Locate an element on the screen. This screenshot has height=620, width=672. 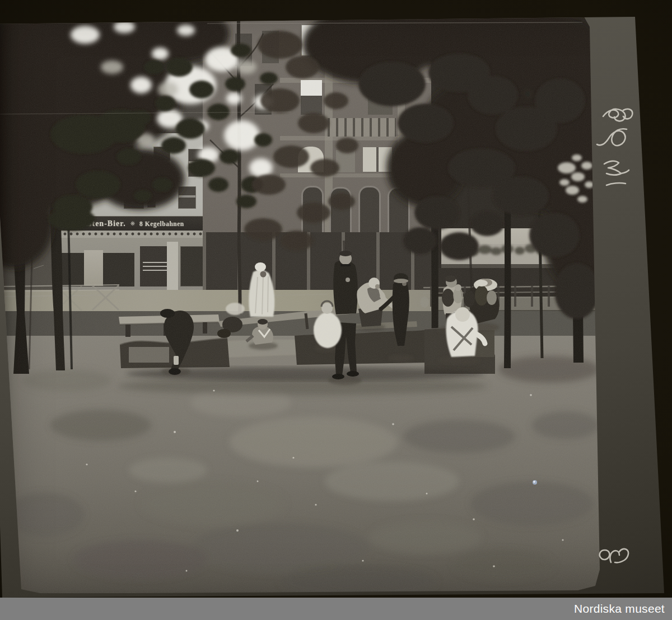
watermark-label: Nordiska museet is located at coordinates (623, 609).